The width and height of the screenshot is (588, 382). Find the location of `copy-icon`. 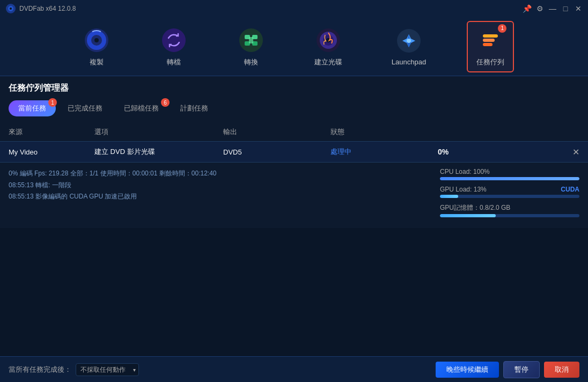

copy-icon is located at coordinates (97, 40).